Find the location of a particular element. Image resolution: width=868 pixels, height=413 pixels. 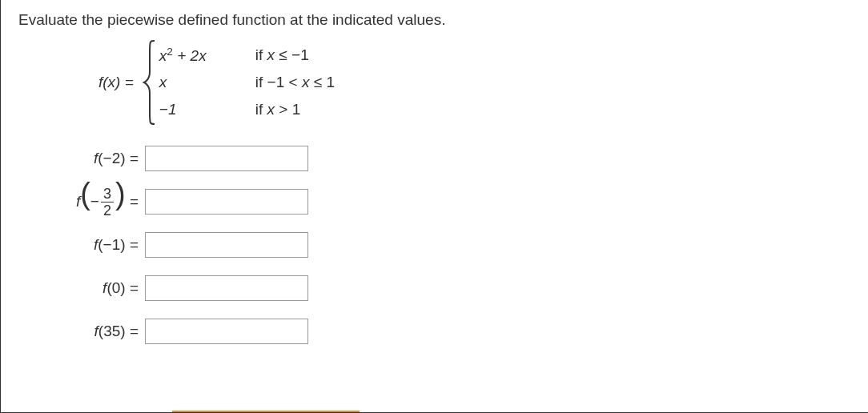

answer-row: f(35) = is located at coordinates (442, 331).